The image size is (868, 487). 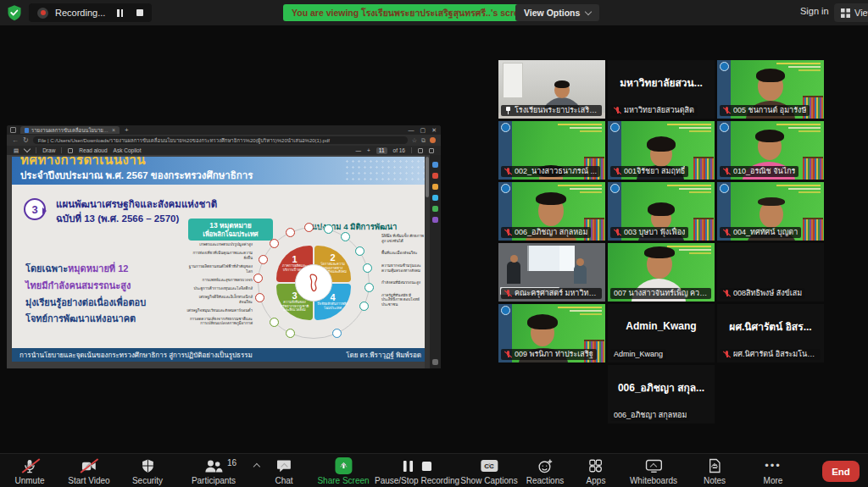 I want to click on participants-button: 16 Participants, so click(x=214, y=471).